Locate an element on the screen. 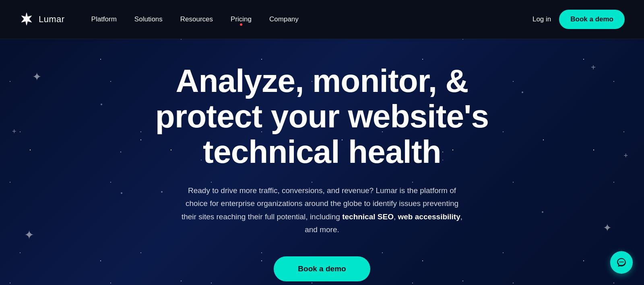 The height and width of the screenshot is (285, 644). nav-left: Lumar Platform Solutions Resources Prici… is located at coordinates (163, 19).